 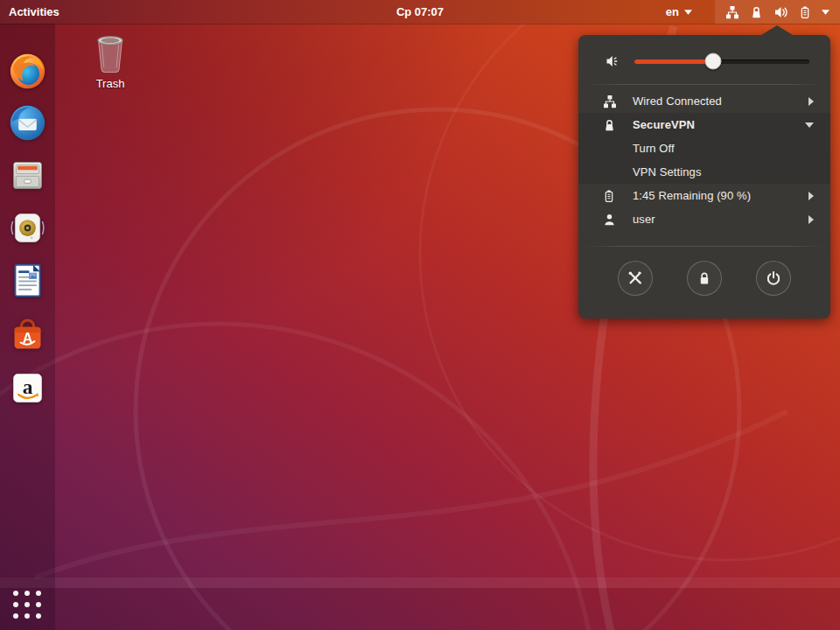 I want to click on settings-tools-icon, so click(x=635, y=278).